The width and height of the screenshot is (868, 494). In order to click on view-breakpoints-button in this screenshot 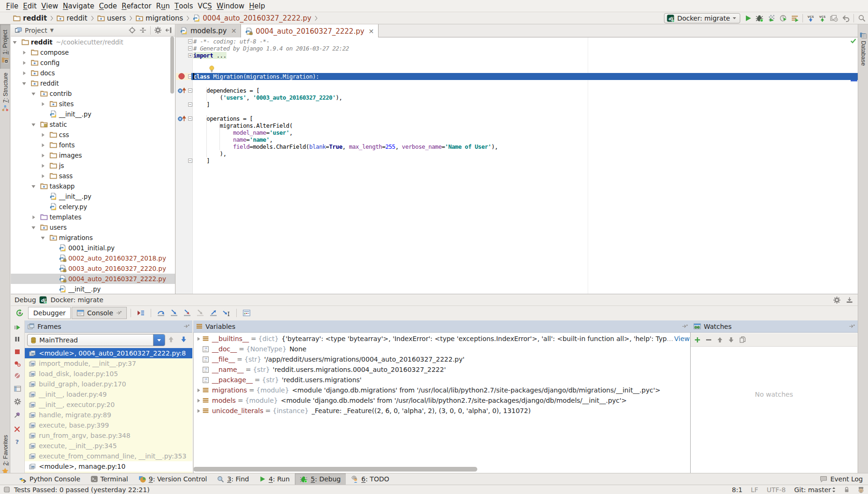, I will do `click(18, 364)`.